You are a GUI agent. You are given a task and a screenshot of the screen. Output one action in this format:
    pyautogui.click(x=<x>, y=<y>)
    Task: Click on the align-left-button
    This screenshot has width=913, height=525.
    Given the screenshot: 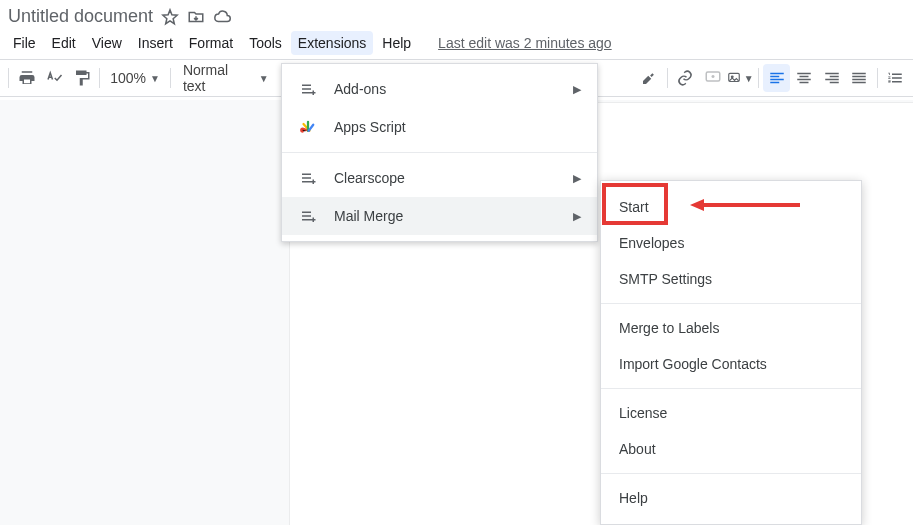 What is the action you would take?
    pyautogui.click(x=776, y=78)
    